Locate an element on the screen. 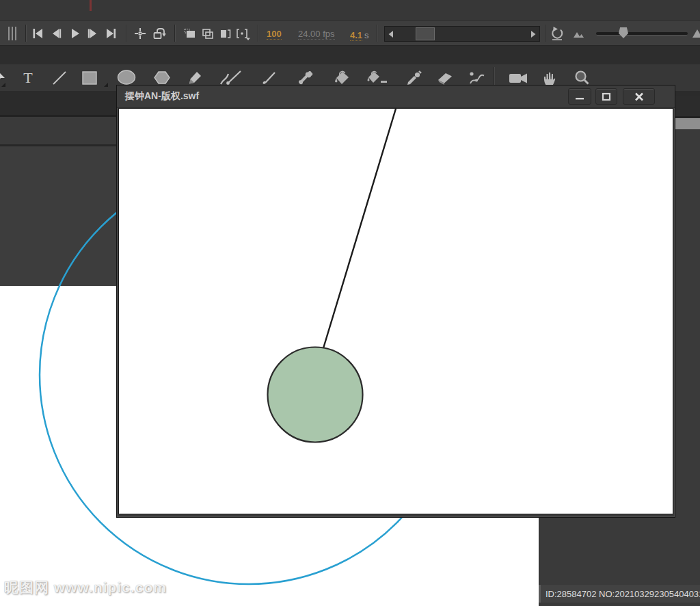 This screenshot has width=700, height=606. close-button is located at coordinates (638, 96).